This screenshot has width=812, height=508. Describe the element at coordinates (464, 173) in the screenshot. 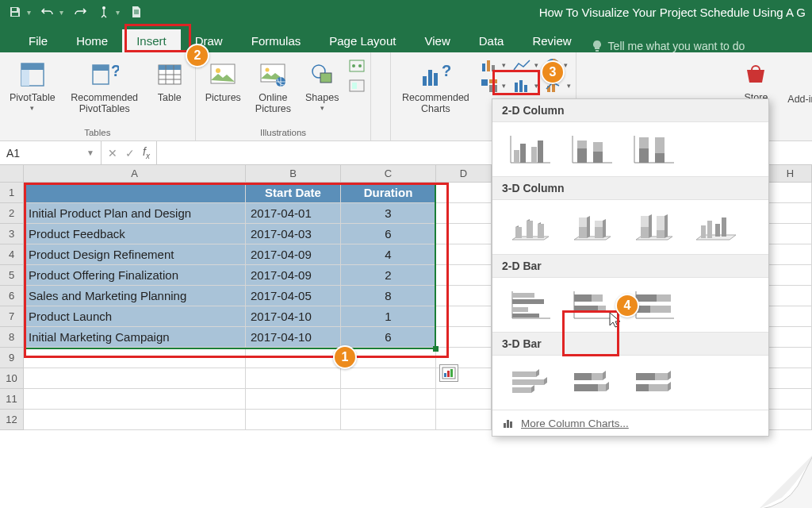

I see `col-header: D` at that location.